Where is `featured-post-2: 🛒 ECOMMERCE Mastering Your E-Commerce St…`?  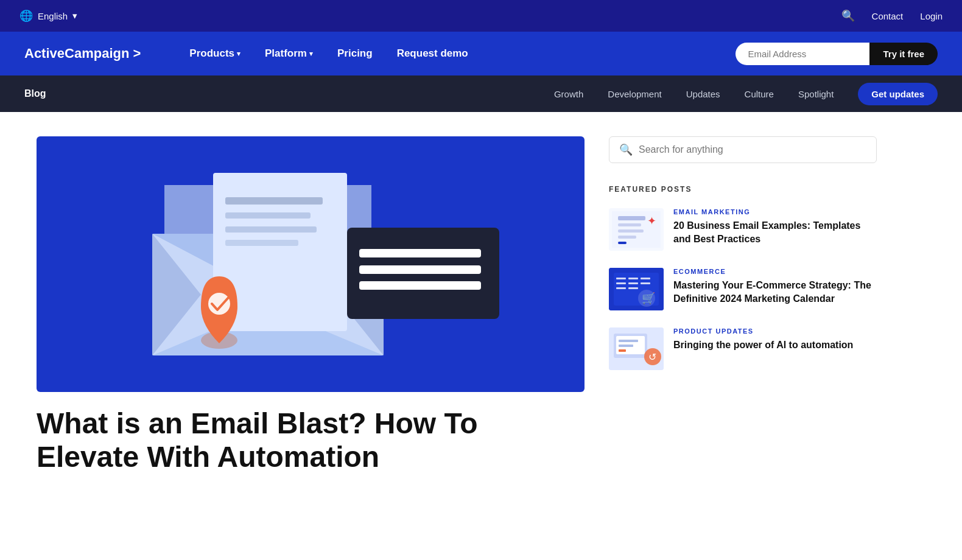
featured-post-2: 🛒 ECOMMERCE Mastering Your E-Commerce St… is located at coordinates (743, 289).